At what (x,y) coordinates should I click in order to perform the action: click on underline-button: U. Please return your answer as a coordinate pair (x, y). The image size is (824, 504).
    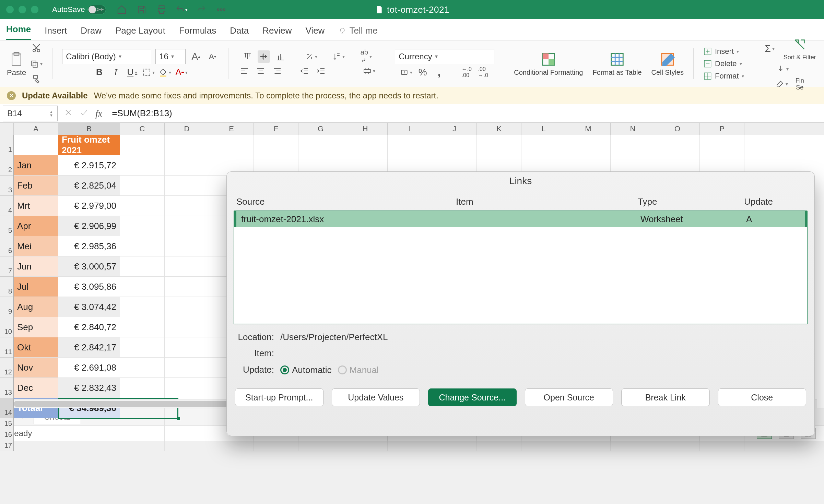
    Looking at the image, I should click on (132, 72).